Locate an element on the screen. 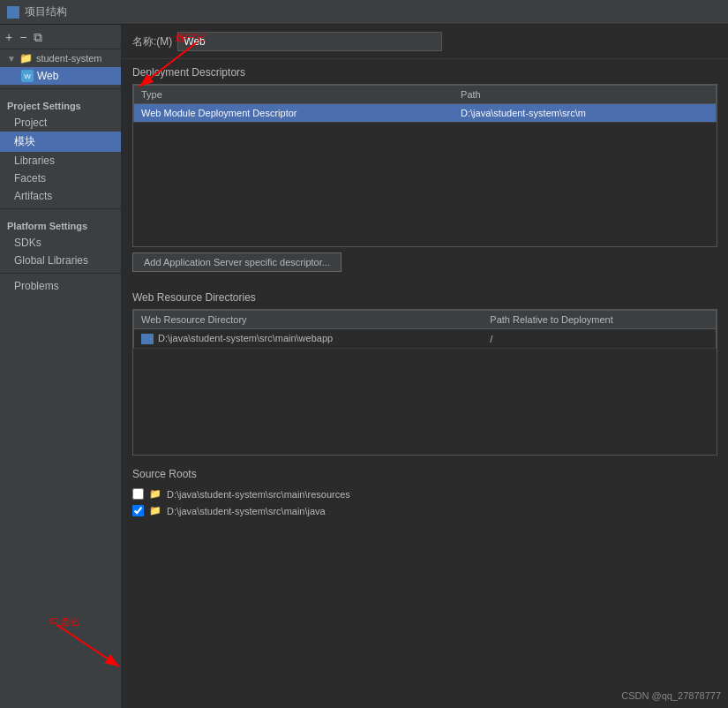 This screenshot has height=708, width=728. sidebar-item-project: Project is located at coordinates (60, 123).